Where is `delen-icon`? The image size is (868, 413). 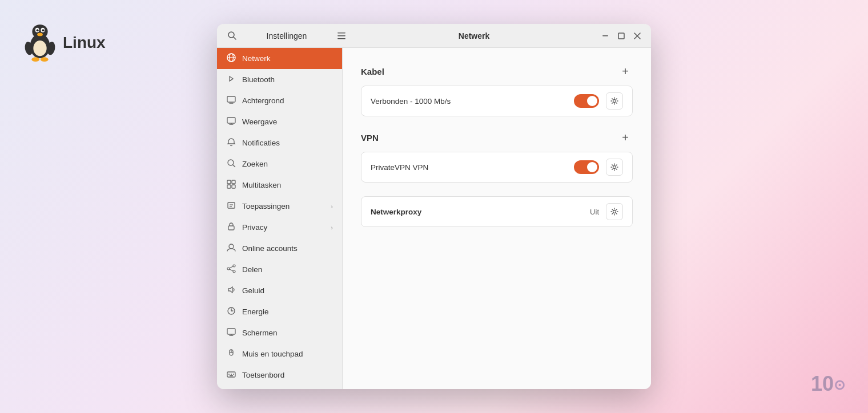
delen-icon is located at coordinates (231, 269).